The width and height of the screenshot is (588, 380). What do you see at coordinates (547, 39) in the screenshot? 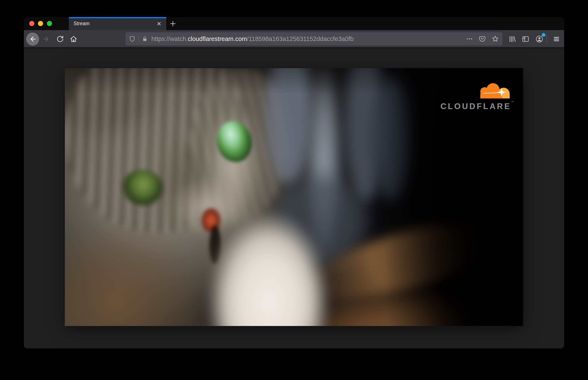
I see `toolbar-divider` at bounding box center [547, 39].